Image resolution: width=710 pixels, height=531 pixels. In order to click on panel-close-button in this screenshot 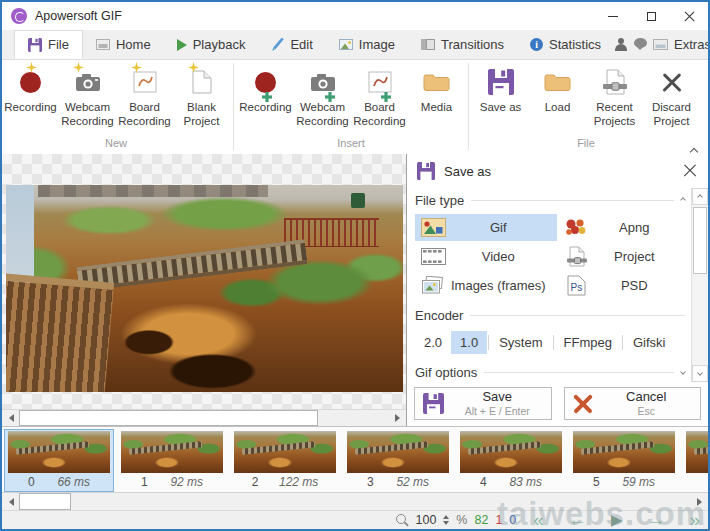, I will do `click(690, 171)`.